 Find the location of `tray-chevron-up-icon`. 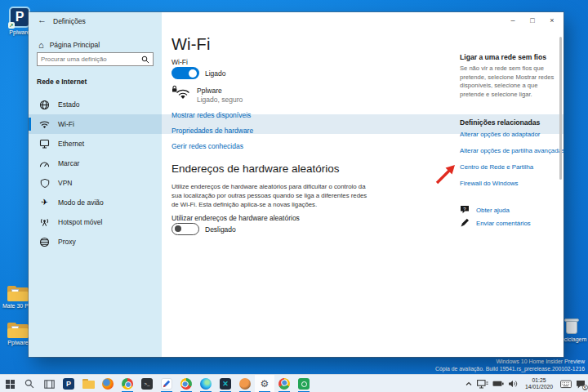

tray-chevron-up-icon is located at coordinates (469, 384).